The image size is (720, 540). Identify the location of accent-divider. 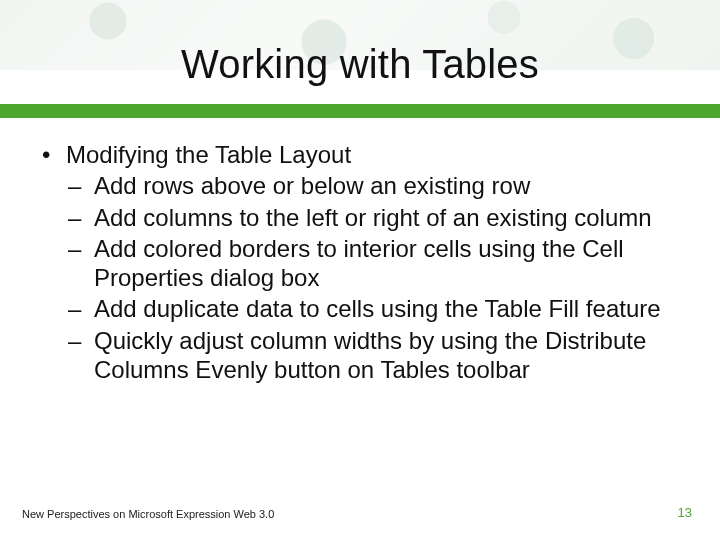
(360, 111).